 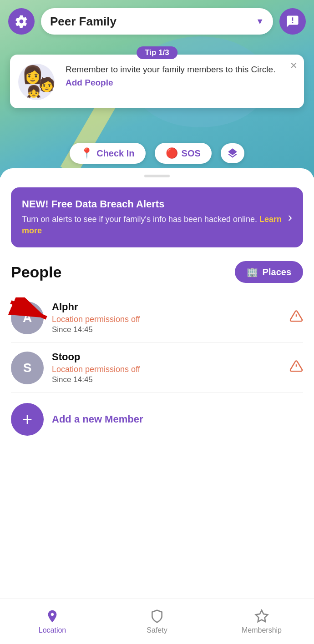 I want to click on safety-nav-icon, so click(x=157, y=616).